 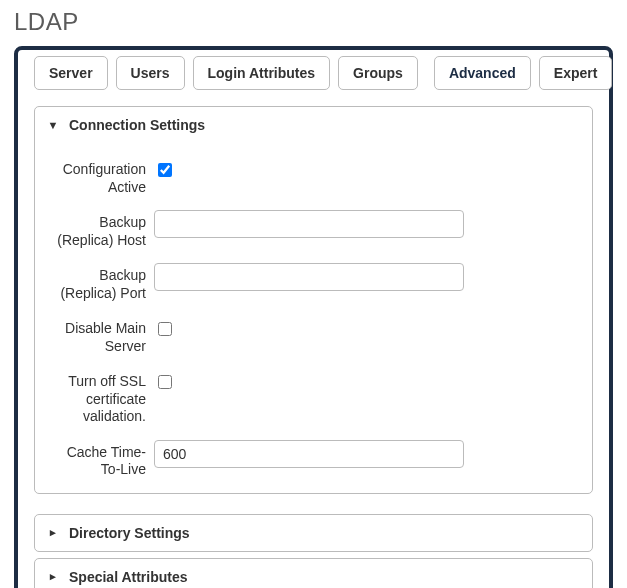 I want to click on row-config-active: Configuration Active, so click(x=314, y=176).